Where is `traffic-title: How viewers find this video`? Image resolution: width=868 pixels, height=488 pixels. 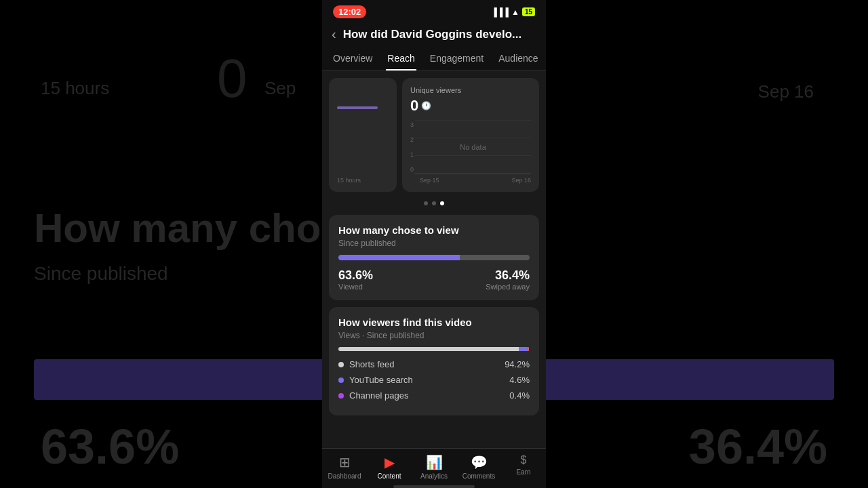 traffic-title: How viewers find this video is located at coordinates (434, 323).